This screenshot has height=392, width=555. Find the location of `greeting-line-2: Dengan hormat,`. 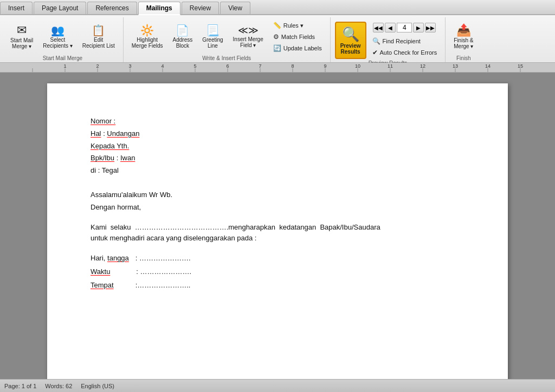

greeting-line-2: Dengan hormat, is located at coordinates (278, 208).